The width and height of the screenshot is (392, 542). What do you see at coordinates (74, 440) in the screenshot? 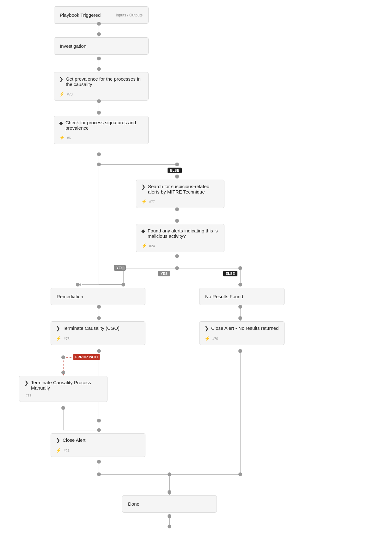
I see `close-alert-title: Close Alert` at bounding box center [74, 440].